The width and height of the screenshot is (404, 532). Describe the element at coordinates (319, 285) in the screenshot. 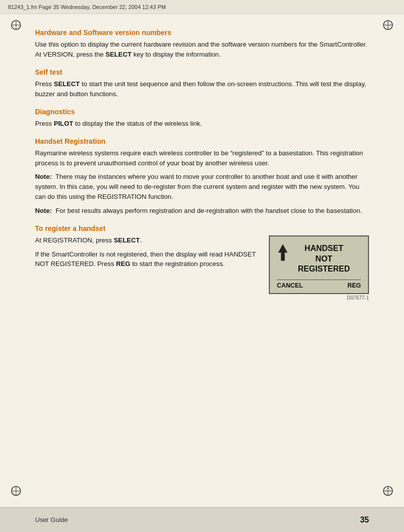

I see `device-screen-footer: CANCEL REG` at that location.